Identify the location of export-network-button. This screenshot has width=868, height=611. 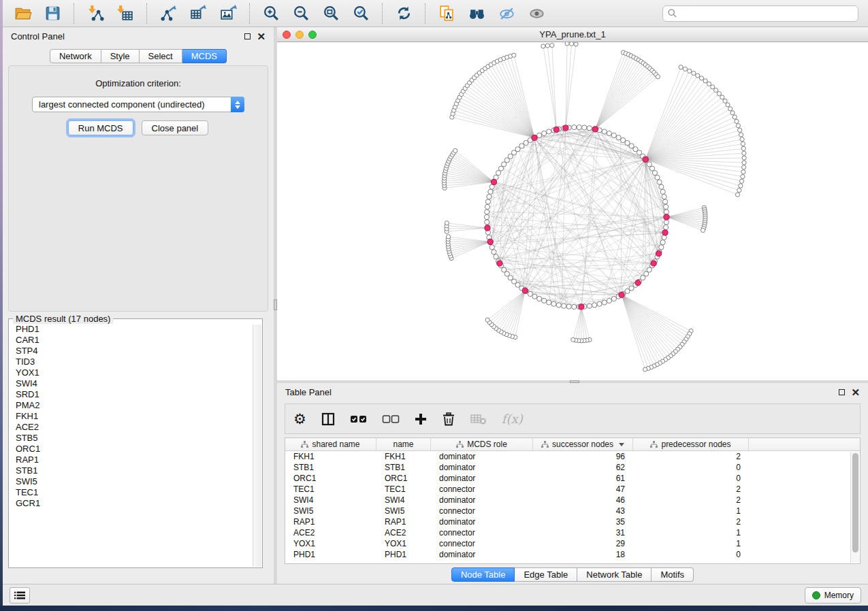
(168, 14).